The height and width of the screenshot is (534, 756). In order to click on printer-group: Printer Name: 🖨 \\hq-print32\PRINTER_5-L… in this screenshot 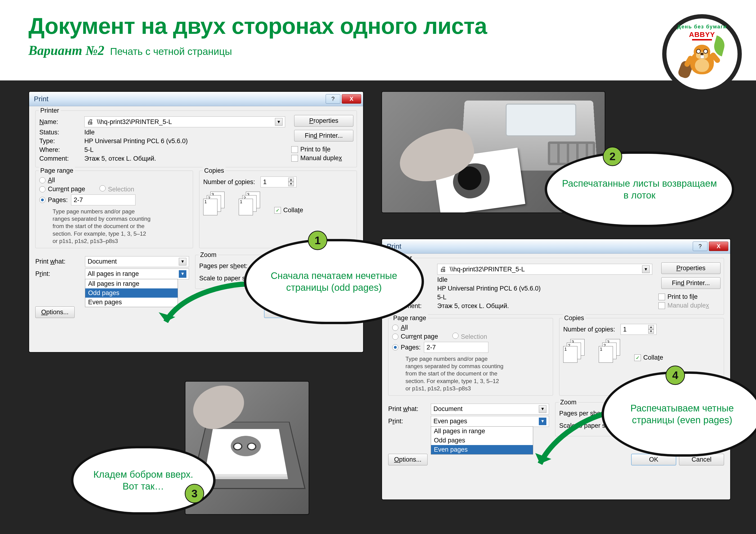, I will do `click(556, 286)`.